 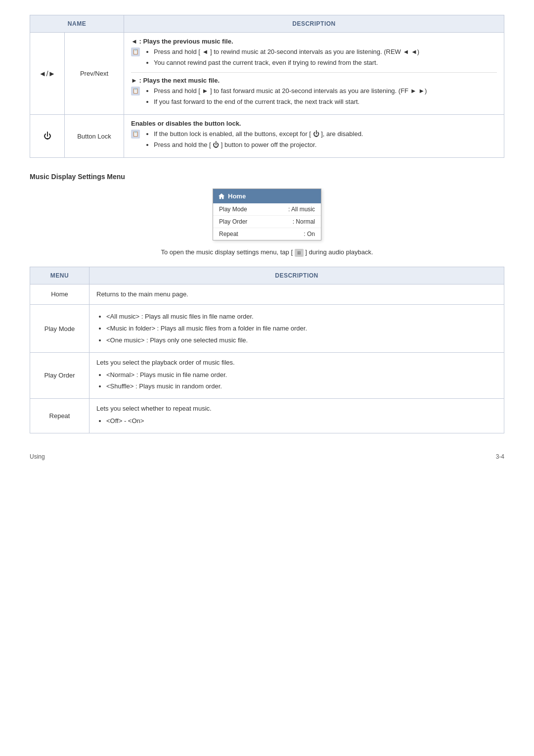 I want to click on prevnext-icon: ◄/►, so click(x=47, y=73).